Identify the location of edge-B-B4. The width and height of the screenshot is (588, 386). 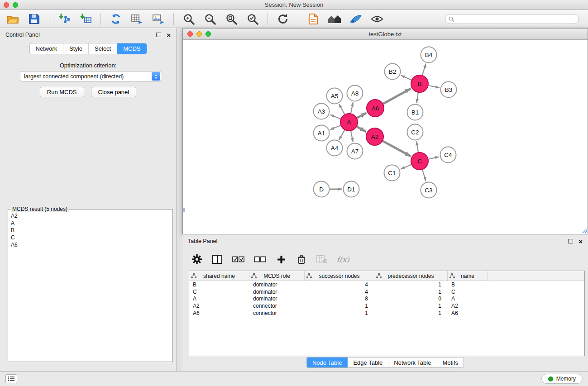
(424, 70).